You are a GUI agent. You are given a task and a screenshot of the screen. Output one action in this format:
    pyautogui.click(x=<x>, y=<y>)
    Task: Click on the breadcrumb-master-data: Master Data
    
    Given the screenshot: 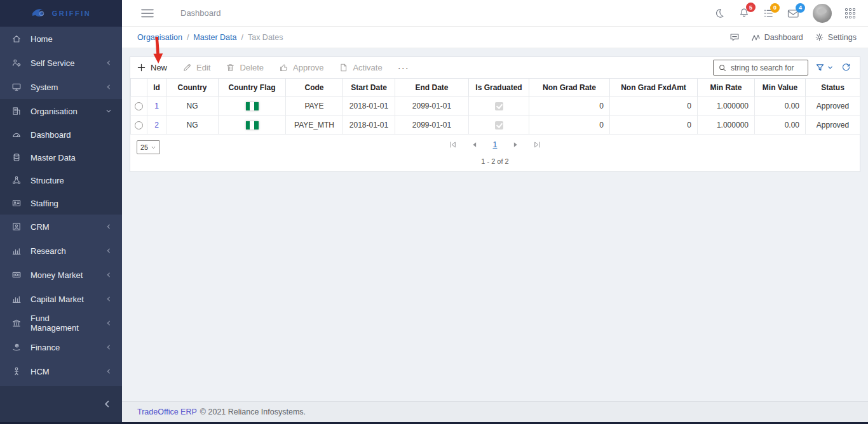 What is the action you would take?
    pyautogui.click(x=215, y=37)
    